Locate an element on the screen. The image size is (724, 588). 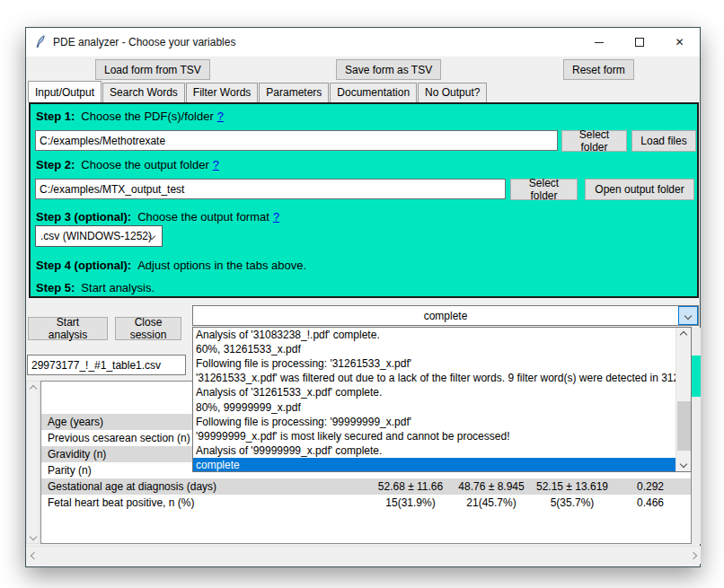
scroll-right-icon is located at coordinates (693, 556).